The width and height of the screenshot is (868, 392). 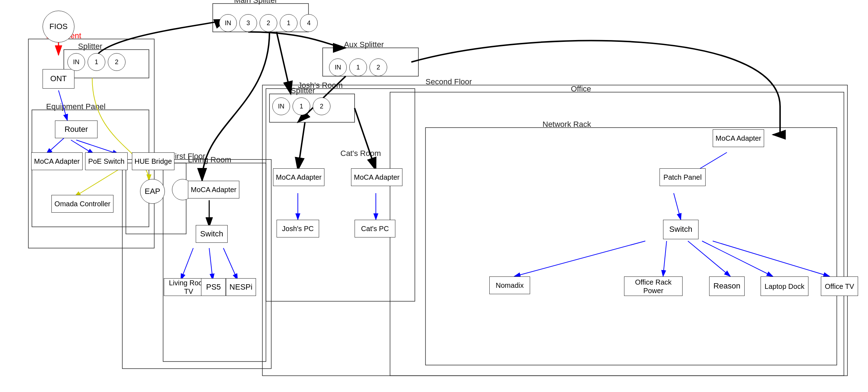 What do you see at coordinates (681, 230) in the screenshot?
I see `switch-office-node: Switch` at bounding box center [681, 230].